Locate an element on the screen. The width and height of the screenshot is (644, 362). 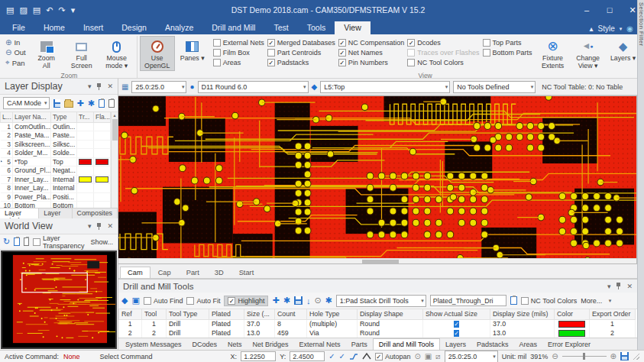
all-layers-icon: ✱ is located at coordinates (92, 104).